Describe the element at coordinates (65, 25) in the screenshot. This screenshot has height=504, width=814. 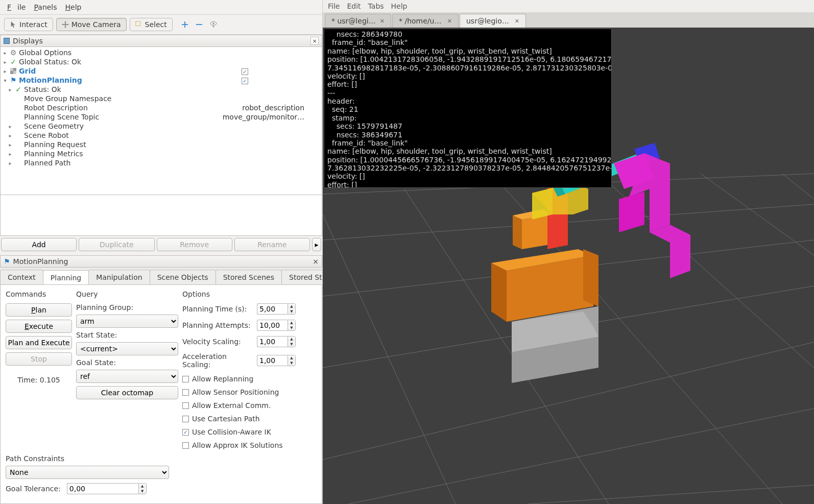
I see `move-icon` at that location.